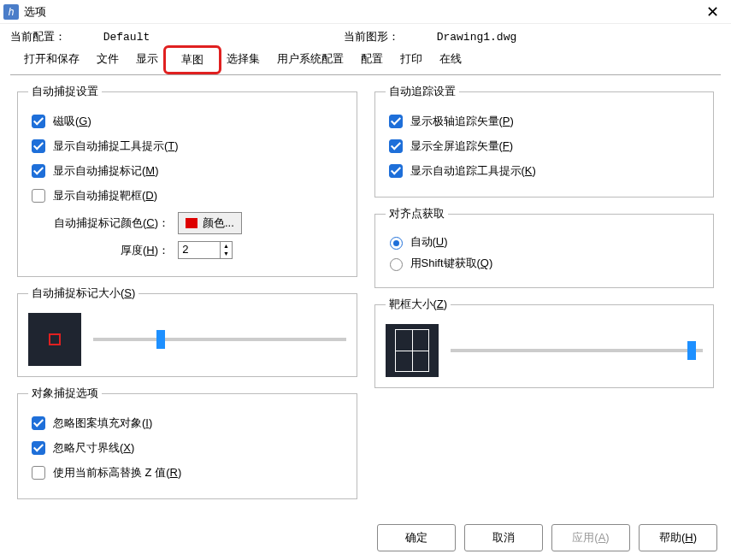 The height and width of the screenshot is (560, 731). What do you see at coordinates (38, 423) in the screenshot?
I see `ignore-hatch-checkbox` at bounding box center [38, 423].